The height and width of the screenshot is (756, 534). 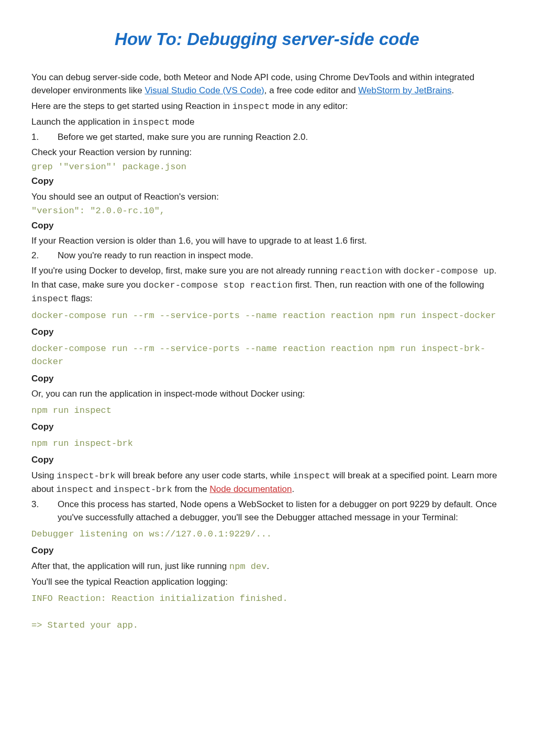 What do you see at coordinates (280, 511) in the screenshot?
I see `step-text: Once this process has started, Node open…` at bounding box center [280, 511].